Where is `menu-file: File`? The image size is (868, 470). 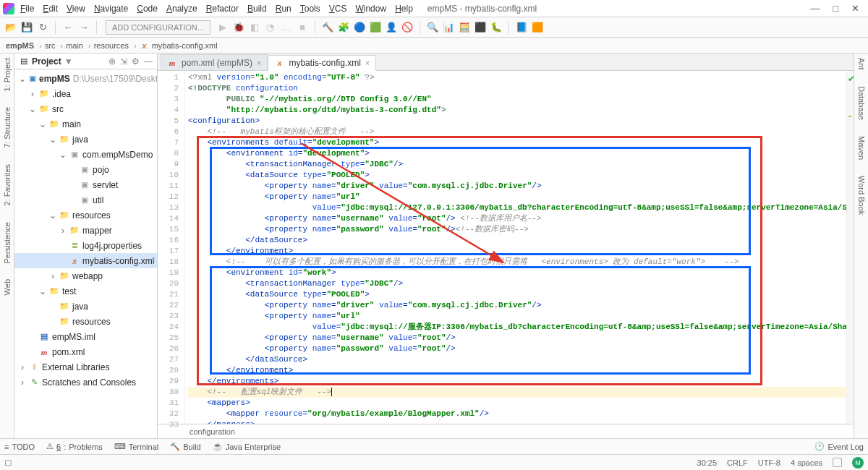
menu-file: File is located at coordinates (27, 9).